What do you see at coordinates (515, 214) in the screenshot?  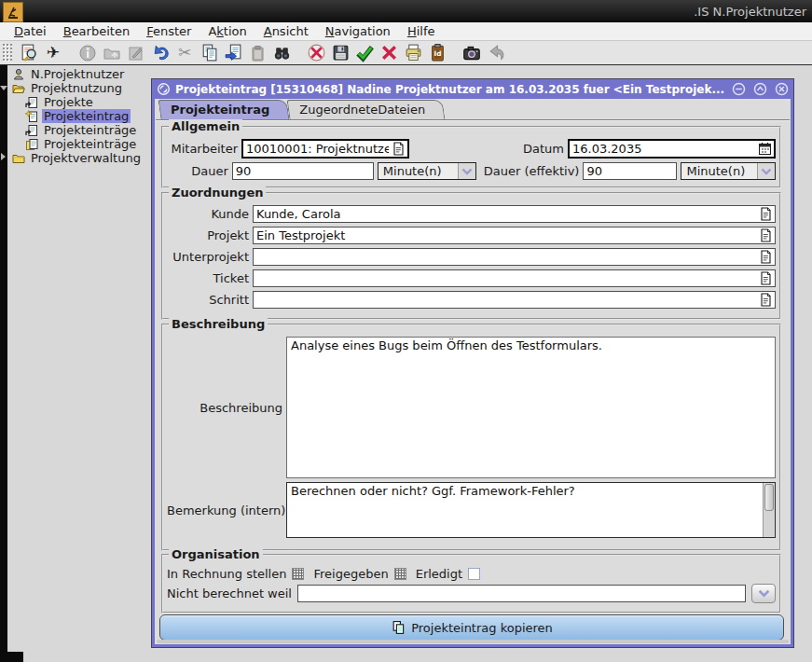 I see `kunde-field` at bounding box center [515, 214].